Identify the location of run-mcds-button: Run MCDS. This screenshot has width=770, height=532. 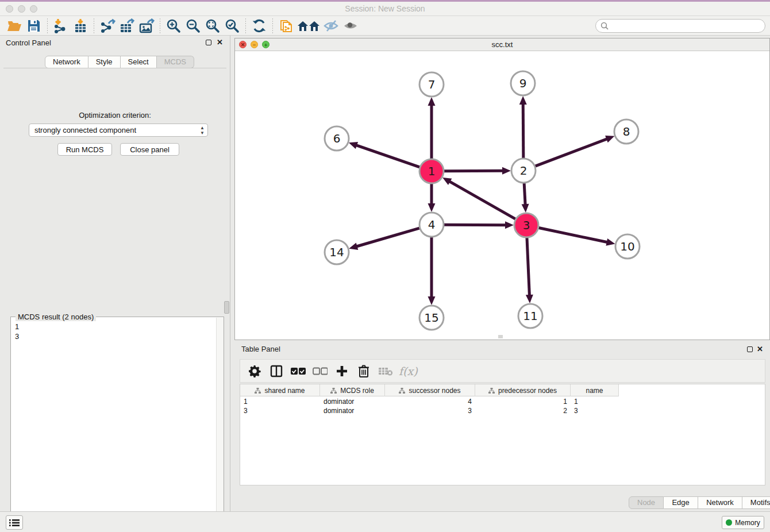
(85, 149).